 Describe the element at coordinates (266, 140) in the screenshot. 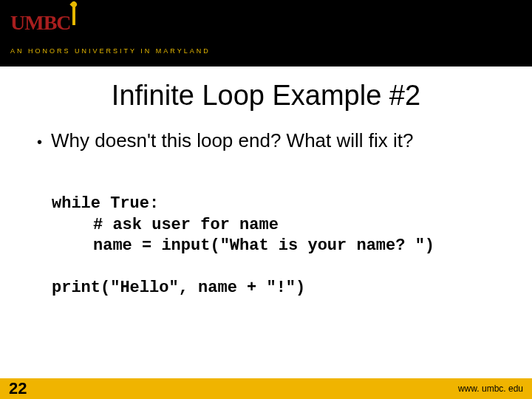

I see `bullet-area: • Why doesn't this loop end? What will f…` at that location.